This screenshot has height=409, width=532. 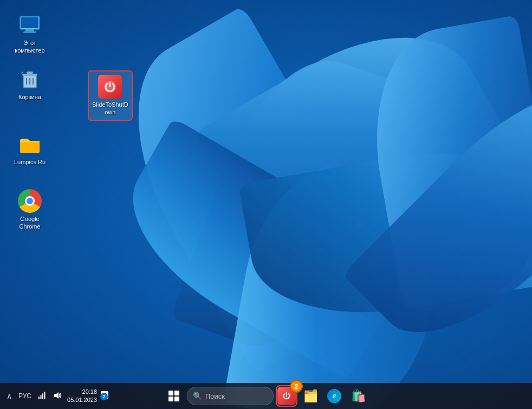 What do you see at coordinates (266, 396) in the screenshot?
I see `taskbar-center: 🔍 Поиск 2 🗂️ e 🛍️` at bounding box center [266, 396].